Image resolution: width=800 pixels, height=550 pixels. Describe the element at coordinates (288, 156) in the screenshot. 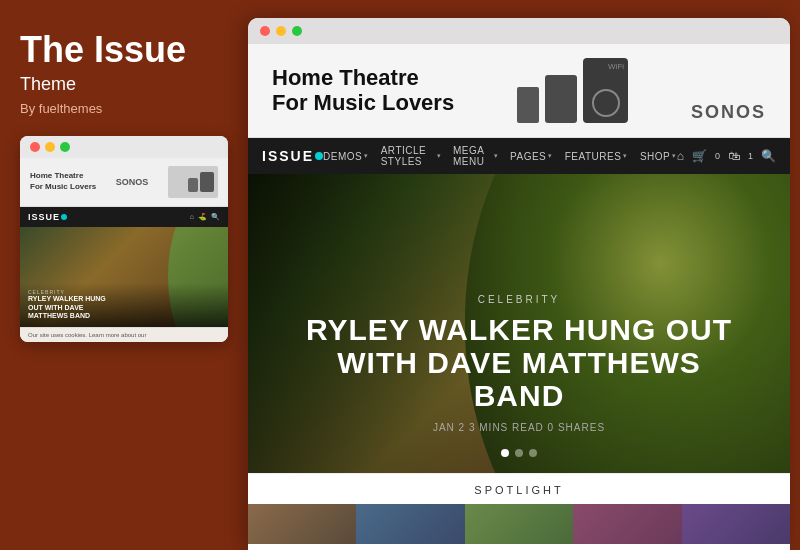

I see `site-logo-text: ISSUE` at that location.